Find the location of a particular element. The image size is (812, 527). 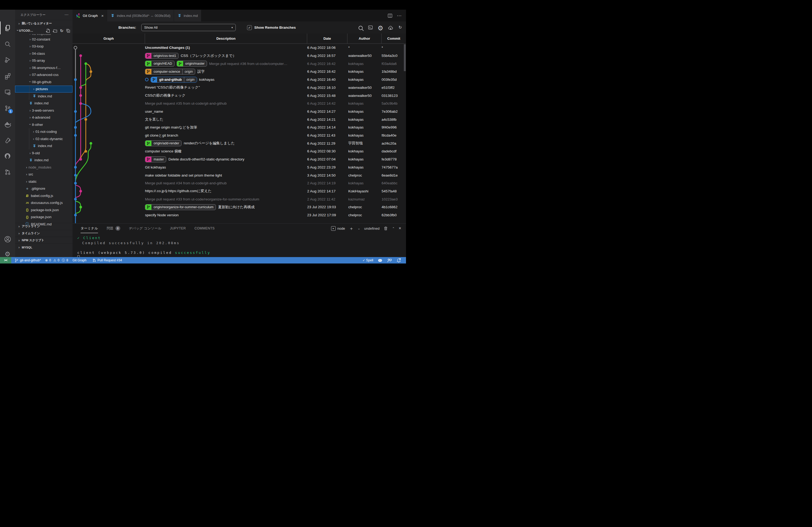

activity-search-icon is located at coordinates (8, 44).